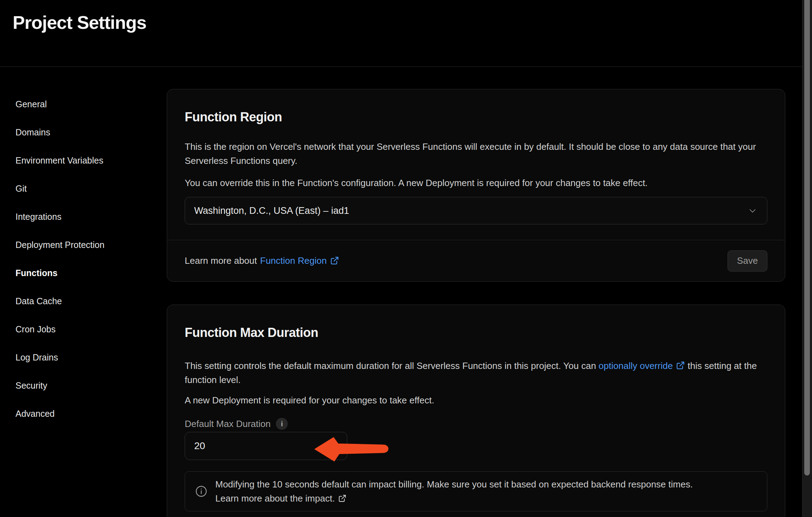 Image resolution: width=812 pixels, height=517 pixels. What do you see at coordinates (201, 491) in the screenshot?
I see `info-circle-icon` at bounding box center [201, 491].